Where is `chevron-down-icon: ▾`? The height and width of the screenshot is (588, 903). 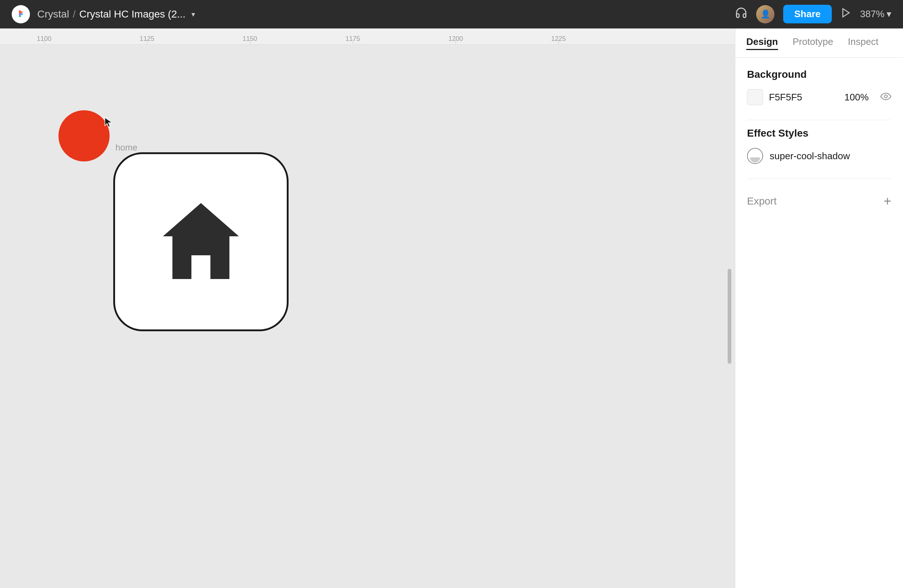
chevron-down-icon: ▾ is located at coordinates (193, 14).